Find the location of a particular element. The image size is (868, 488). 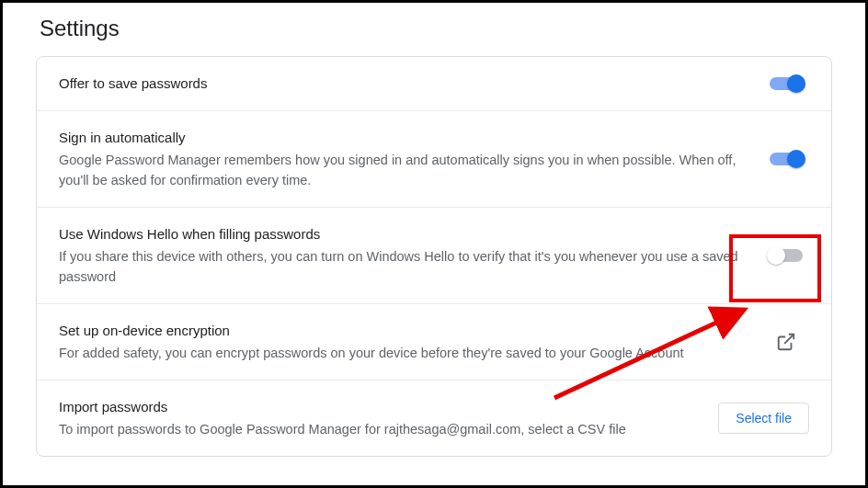

page-title: Settings is located at coordinates (434, 29).